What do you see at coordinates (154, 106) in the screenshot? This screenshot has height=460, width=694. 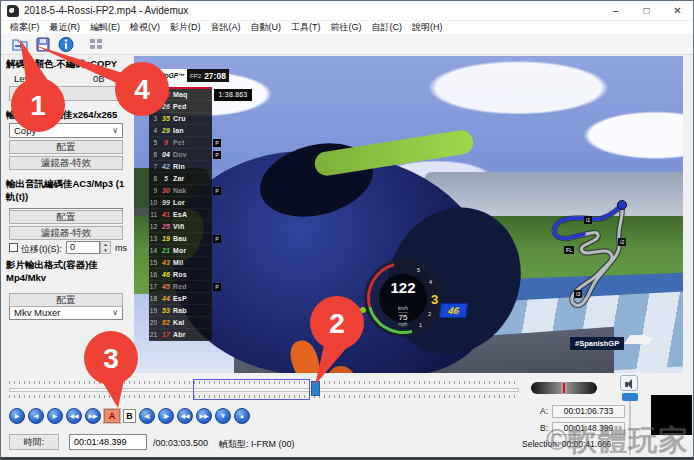 I see `position-number: 2` at bounding box center [154, 106].